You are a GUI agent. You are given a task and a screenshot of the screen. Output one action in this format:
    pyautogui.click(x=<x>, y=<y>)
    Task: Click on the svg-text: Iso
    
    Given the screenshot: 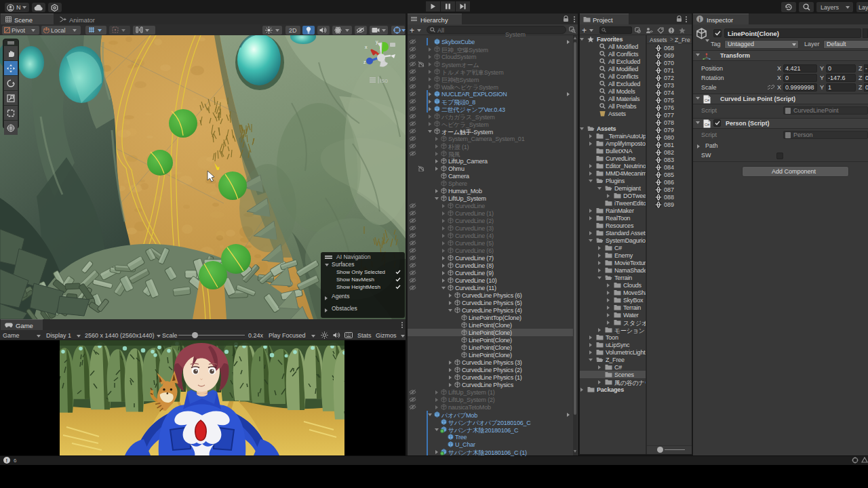 What is the action you would take?
    pyautogui.click(x=384, y=81)
    